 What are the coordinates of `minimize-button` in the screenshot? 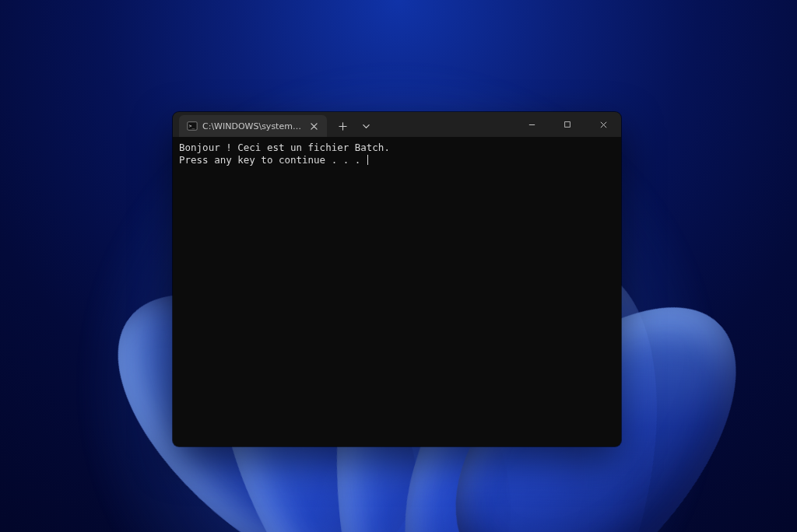 It's located at (532, 124).